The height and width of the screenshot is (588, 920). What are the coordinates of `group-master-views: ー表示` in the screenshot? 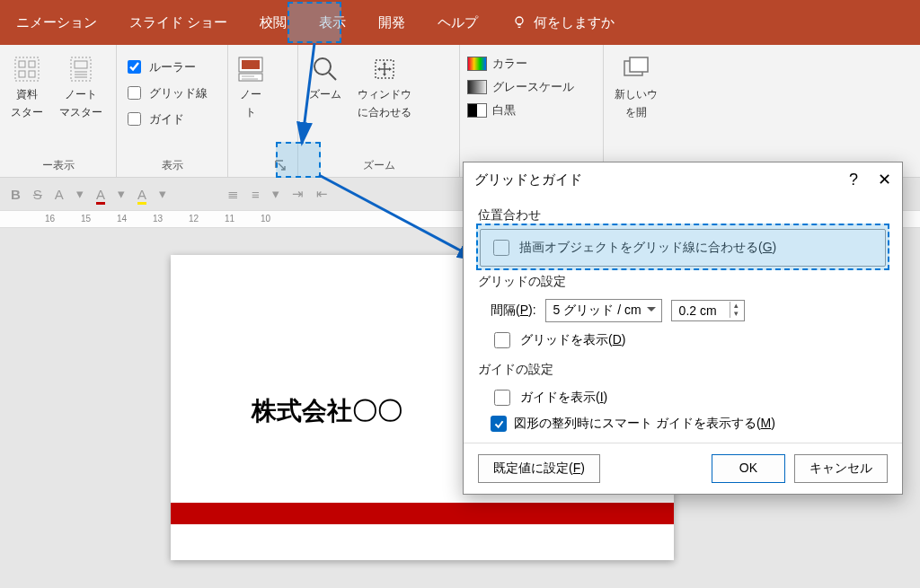 It's located at (58, 165).